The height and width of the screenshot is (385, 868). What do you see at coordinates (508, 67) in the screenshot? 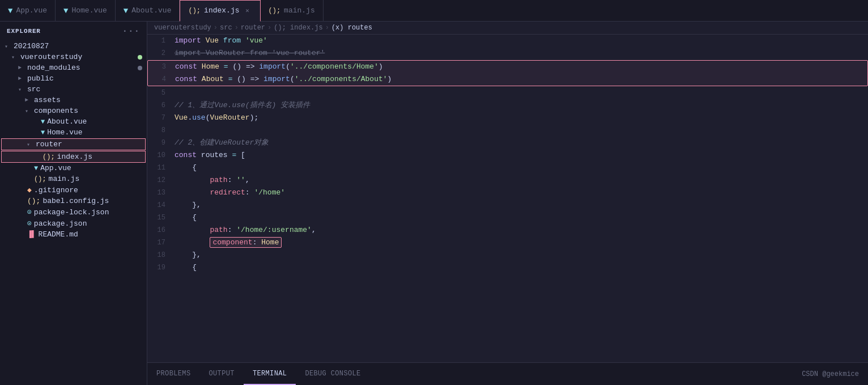
I see `code-line: 3 const Home = () => import('../componen…` at bounding box center [508, 67].